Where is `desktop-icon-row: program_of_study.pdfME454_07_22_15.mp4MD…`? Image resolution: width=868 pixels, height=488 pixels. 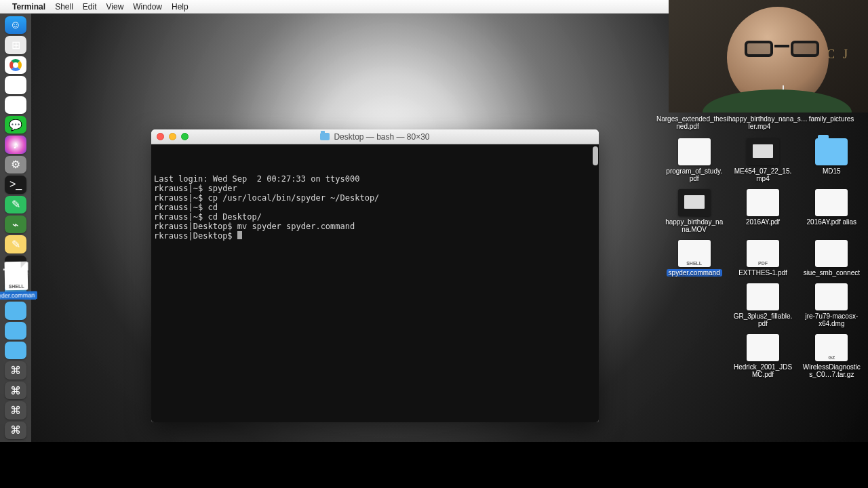
desktop-icon-row: program_of_study.pdfME454_07_22_15.mp4MD… is located at coordinates (766, 160).